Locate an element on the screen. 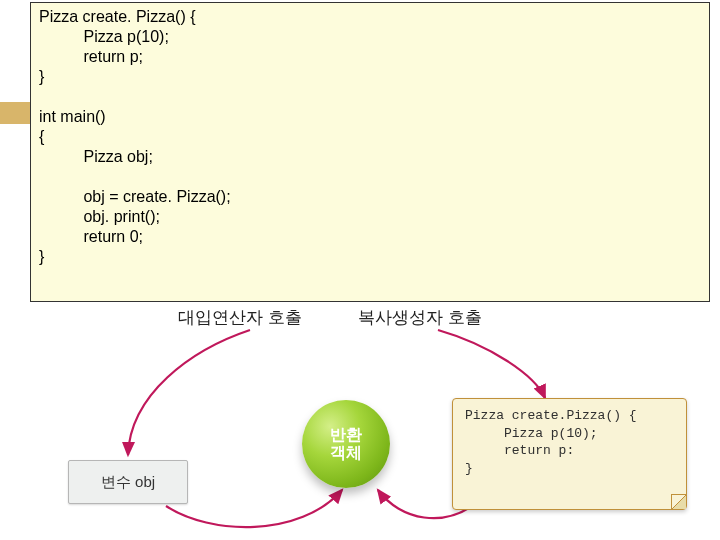 The image size is (720, 540). callout-fold-icon is located at coordinates (678, 502).